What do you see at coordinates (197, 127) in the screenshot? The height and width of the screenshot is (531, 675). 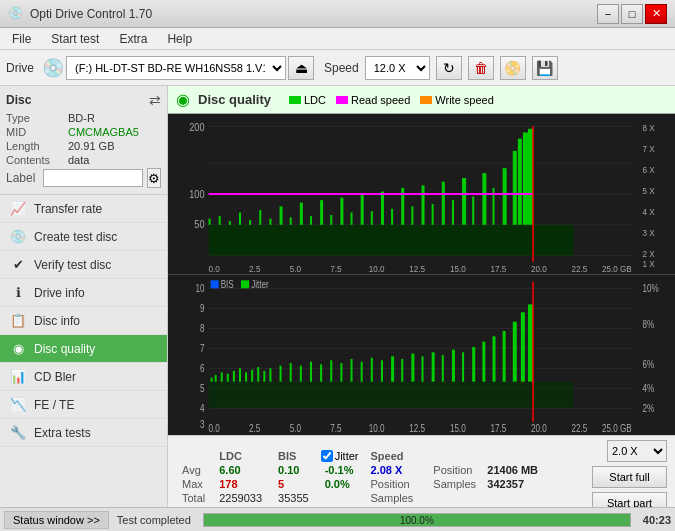 I see `svg-text: 200` at bounding box center [197, 127].